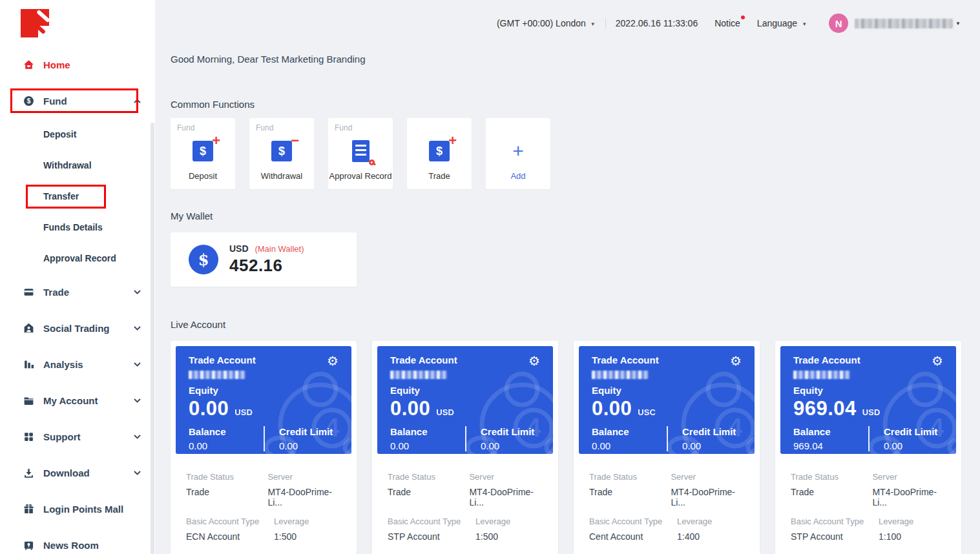 Image resolution: width=980 pixels, height=554 pixels. I want to click on news-room-icon, so click(28, 545).